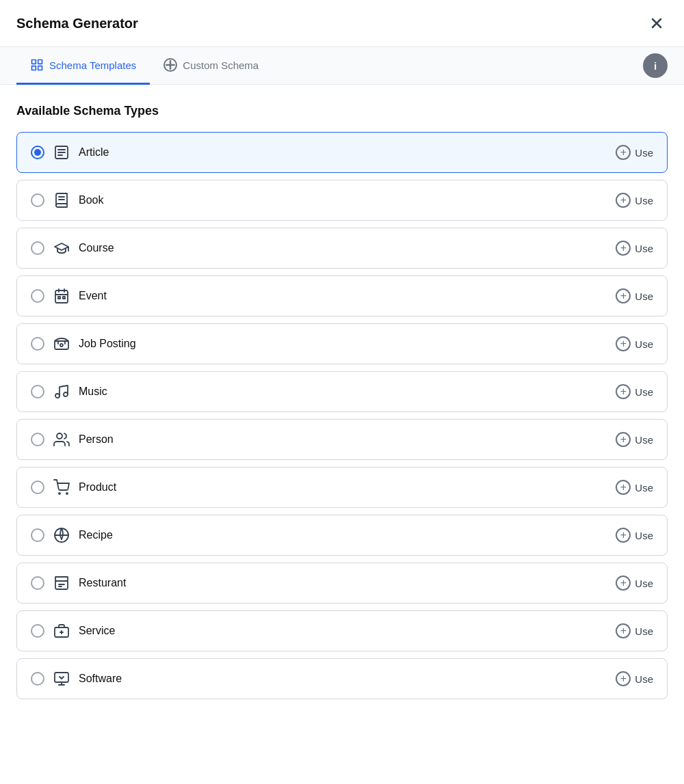  What do you see at coordinates (77, 23) in the screenshot?
I see `modal-title: Schema Generator` at bounding box center [77, 23].